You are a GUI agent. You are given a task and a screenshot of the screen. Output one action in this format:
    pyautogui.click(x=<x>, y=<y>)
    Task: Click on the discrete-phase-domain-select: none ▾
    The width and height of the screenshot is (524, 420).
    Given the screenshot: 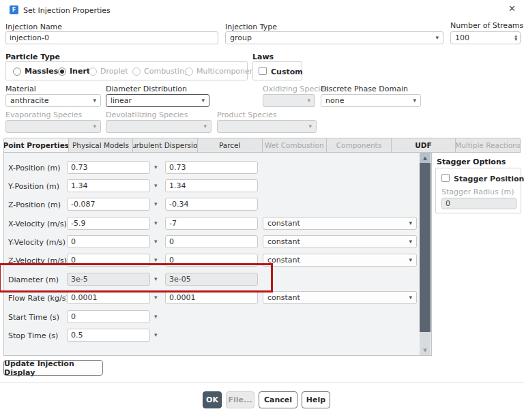 What is the action you would take?
    pyautogui.click(x=371, y=101)
    